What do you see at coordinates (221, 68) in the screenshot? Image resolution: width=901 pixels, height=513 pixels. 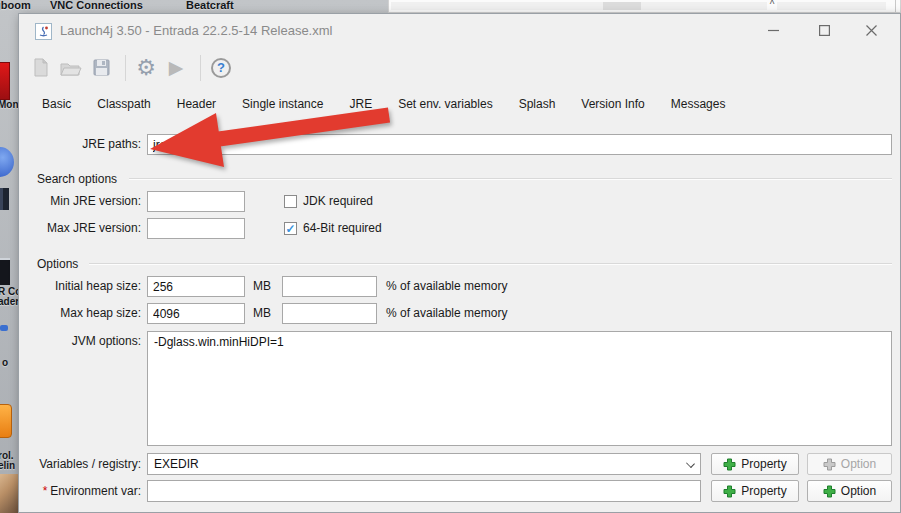 I see `help-icon: ?` at bounding box center [221, 68].